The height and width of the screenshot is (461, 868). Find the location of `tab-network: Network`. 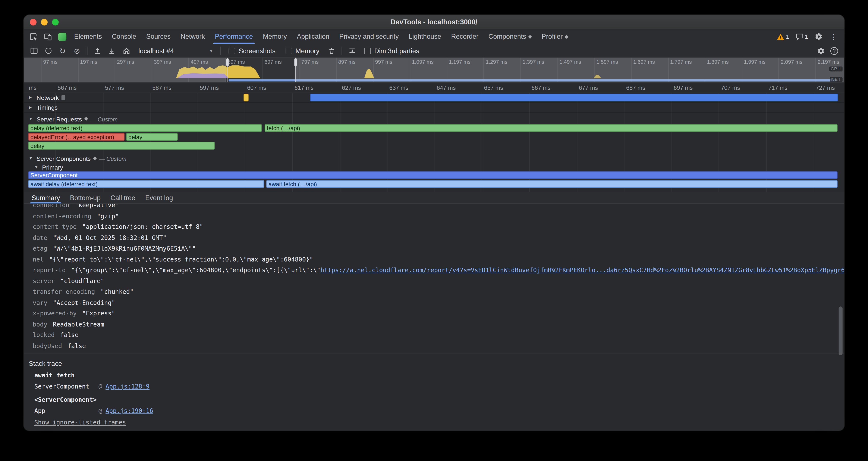

tab-network: Network is located at coordinates (193, 36).